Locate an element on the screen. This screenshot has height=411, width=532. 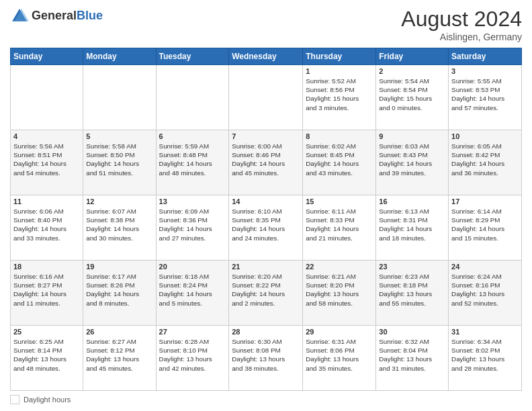
day-info: Sunrise: 6:25 AM Sunset: 8:14 PM Dayligh… is located at coordinates (47, 355).